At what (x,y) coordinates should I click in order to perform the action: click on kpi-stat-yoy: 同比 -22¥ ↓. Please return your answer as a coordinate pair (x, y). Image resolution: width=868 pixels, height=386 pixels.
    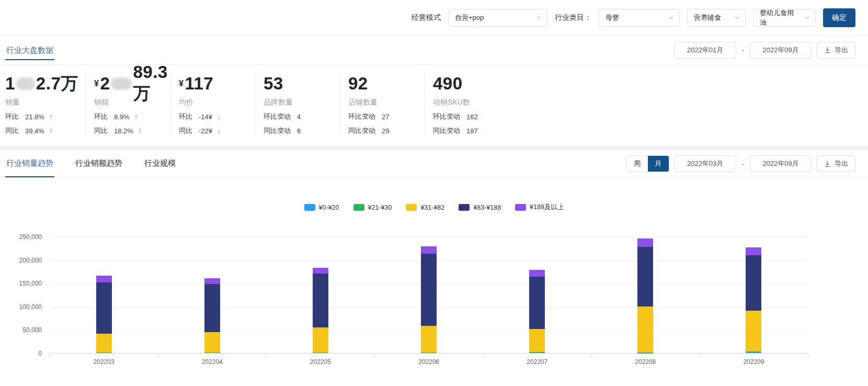
    Looking at the image, I should click on (217, 131).